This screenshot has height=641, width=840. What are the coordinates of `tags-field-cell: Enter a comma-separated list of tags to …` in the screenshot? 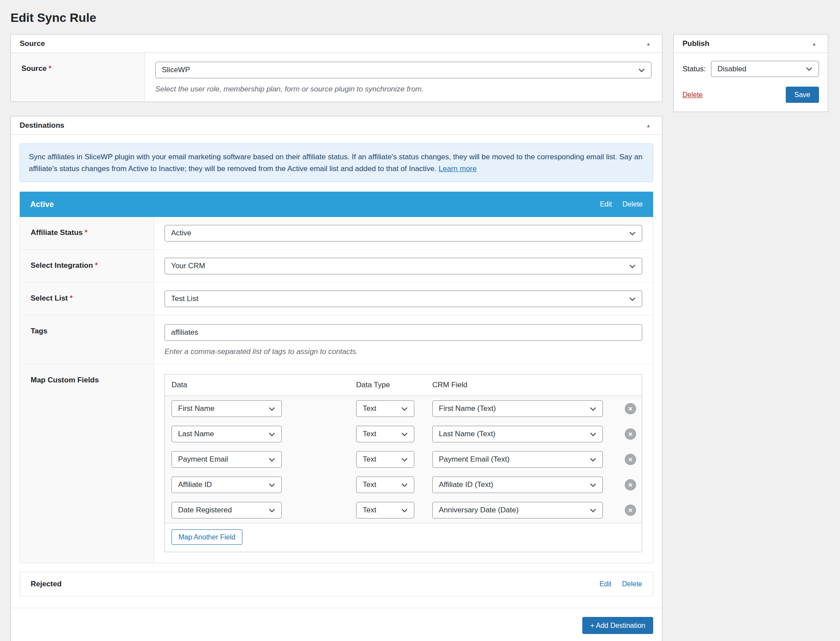 It's located at (403, 340).